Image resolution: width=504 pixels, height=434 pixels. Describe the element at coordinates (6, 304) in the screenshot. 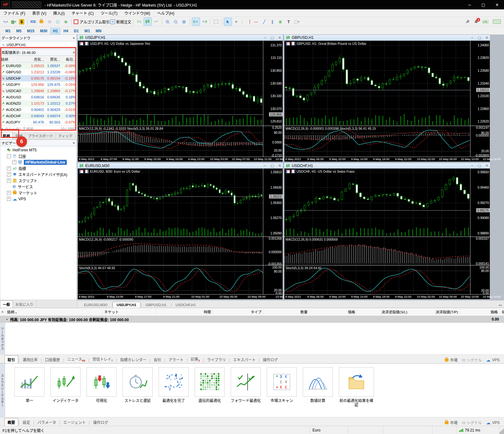

I see `nav-tab-一般: 一般` at that location.